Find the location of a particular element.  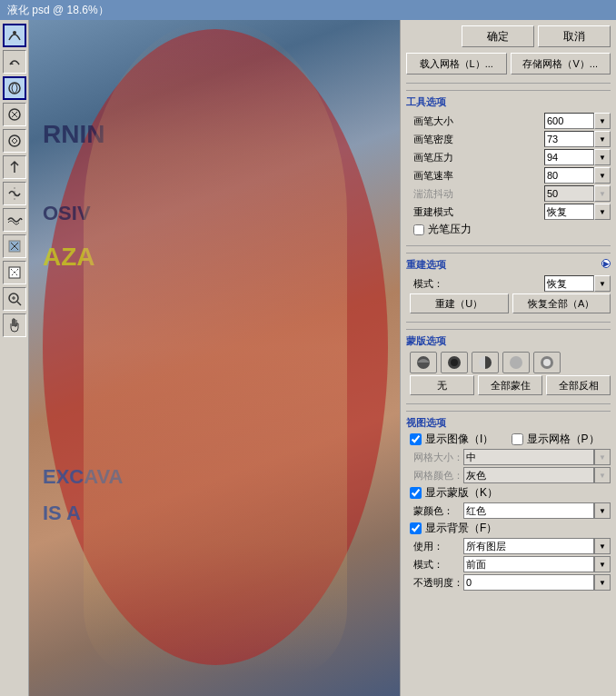

brush-density-label: 画笔密度 is located at coordinates (479, 140).